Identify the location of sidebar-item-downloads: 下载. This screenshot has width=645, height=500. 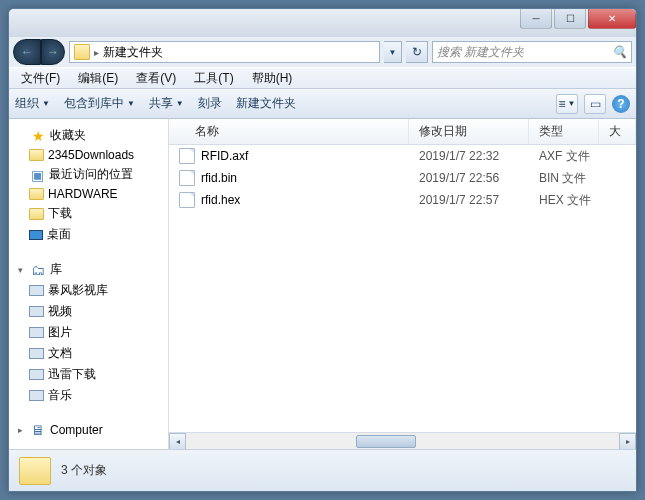
(88, 214).